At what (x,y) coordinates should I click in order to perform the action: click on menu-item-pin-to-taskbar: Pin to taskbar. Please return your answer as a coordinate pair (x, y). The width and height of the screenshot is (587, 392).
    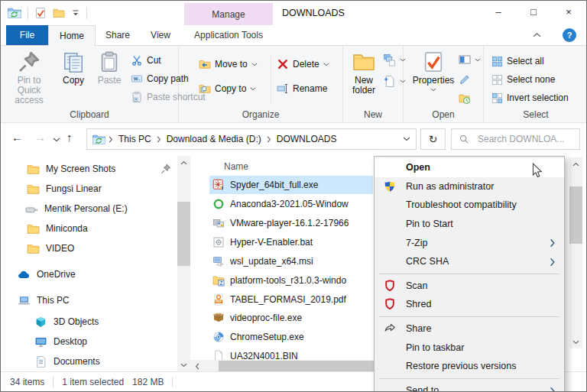
    Looking at the image, I should click on (469, 347).